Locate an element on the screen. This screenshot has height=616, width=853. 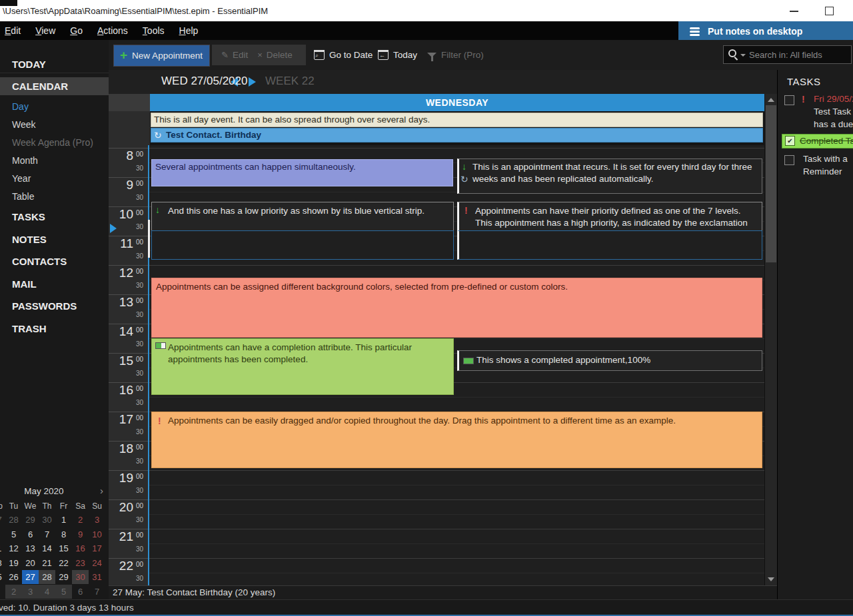
filter-button: Filter (Pro) is located at coordinates (456, 55).